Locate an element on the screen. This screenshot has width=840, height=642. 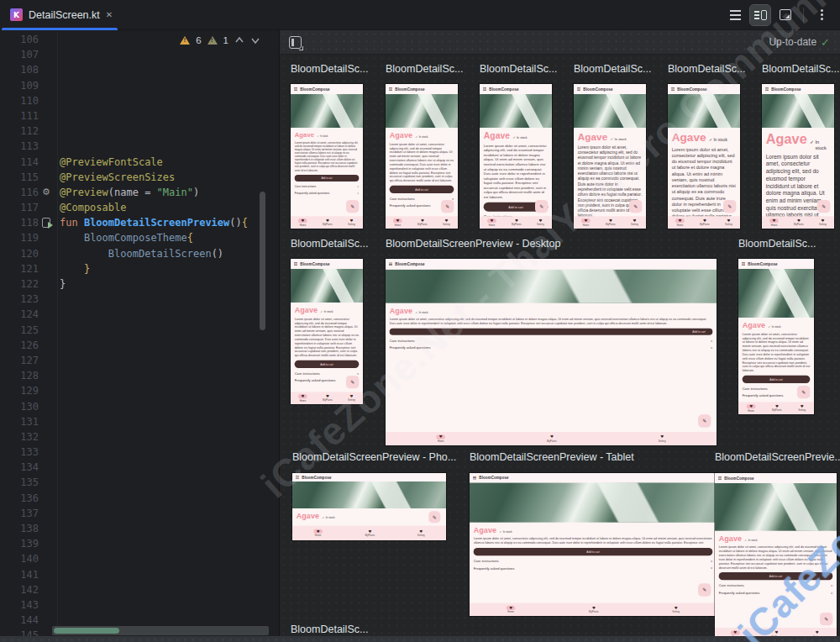
design-view-icon is located at coordinates (785, 15).